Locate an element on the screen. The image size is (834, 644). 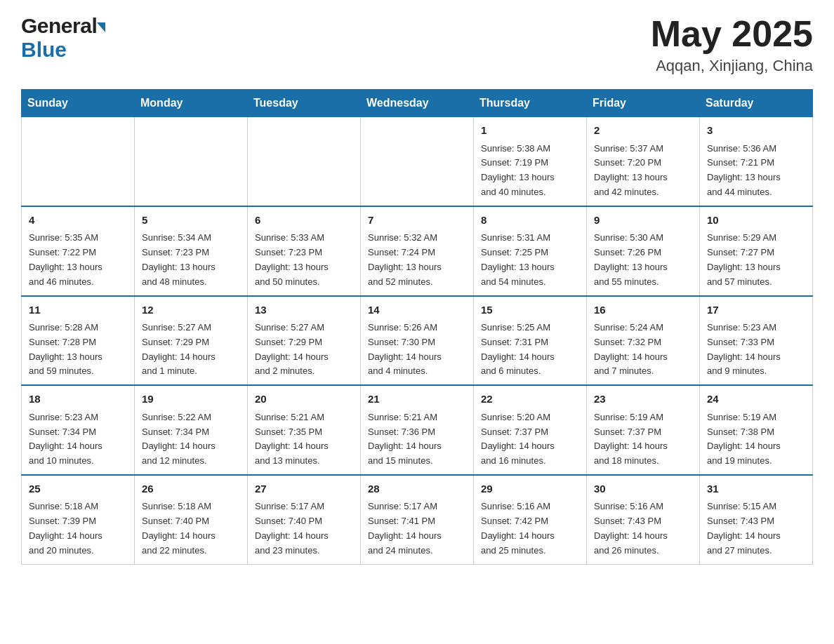
calendar-cell: 22Sunrise: 5:20 AM Sunset: 7:37 PM Dayli… is located at coordinates (531, 430).